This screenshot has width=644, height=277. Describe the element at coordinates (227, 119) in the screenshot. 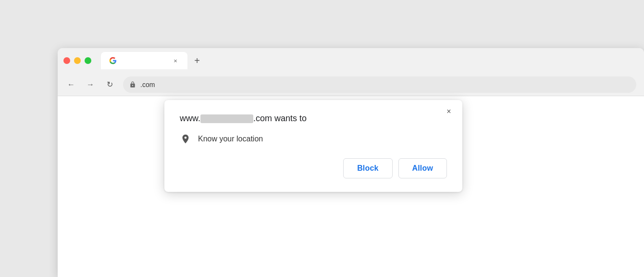

I see `redacted-domain` at that location.